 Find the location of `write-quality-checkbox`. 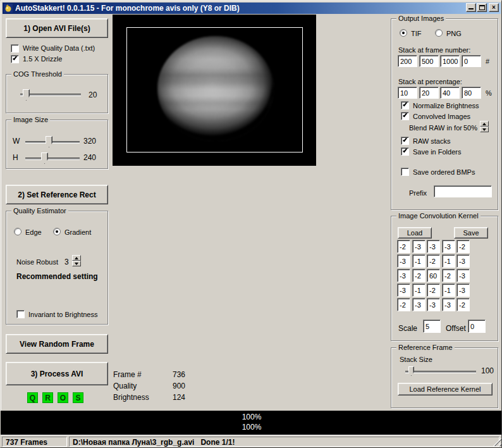

write-quality-checkbox is located at coordinates (15, 48).